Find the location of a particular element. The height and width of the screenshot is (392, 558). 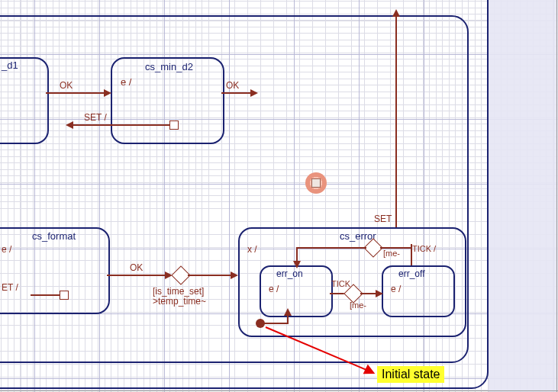

frame-bottom is located at coordinates (279, 390).